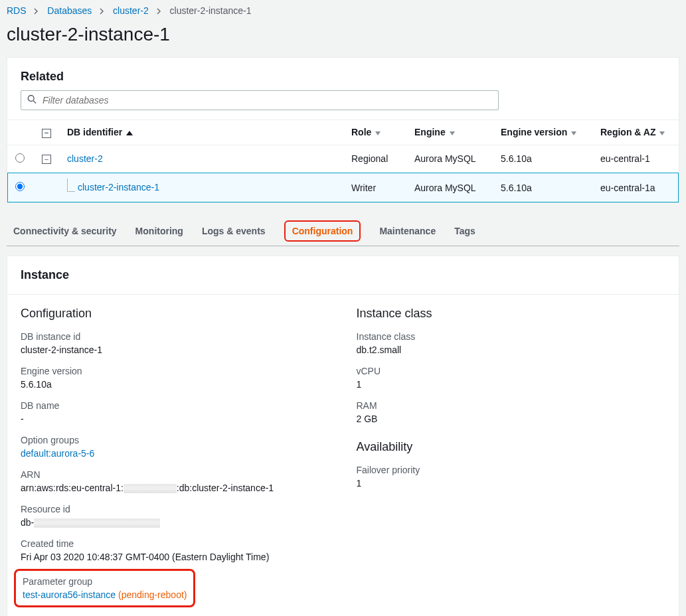 The height and width of the screenshot is (616, 686). What do you see at coordinates (343, 77) in the screenshot?
I see `related-heading: Related` at bounding box center [343, 77].